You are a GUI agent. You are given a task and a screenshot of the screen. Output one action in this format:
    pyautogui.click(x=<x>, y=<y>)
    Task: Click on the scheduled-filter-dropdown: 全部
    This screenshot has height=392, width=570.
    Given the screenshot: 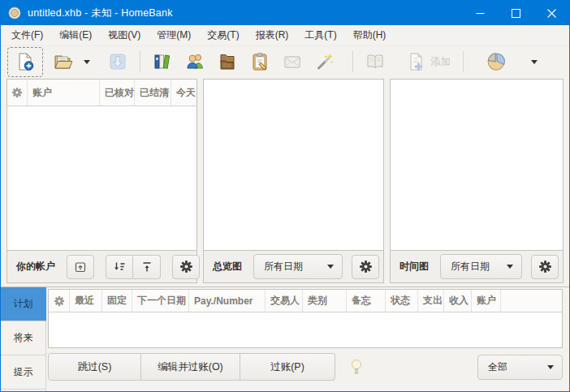 What is the action you would take?
    pyautogui.click(x=520, y=367)
    